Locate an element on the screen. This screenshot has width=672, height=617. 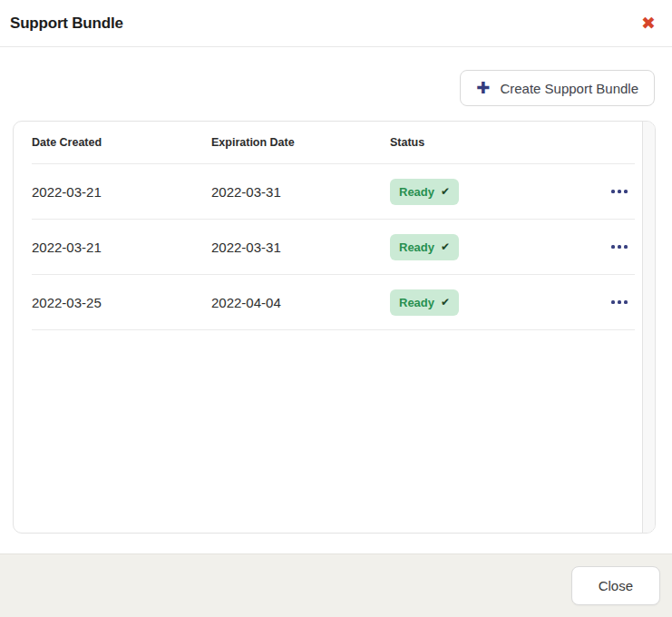
close-button: Close is located at coordinates (616, 586).